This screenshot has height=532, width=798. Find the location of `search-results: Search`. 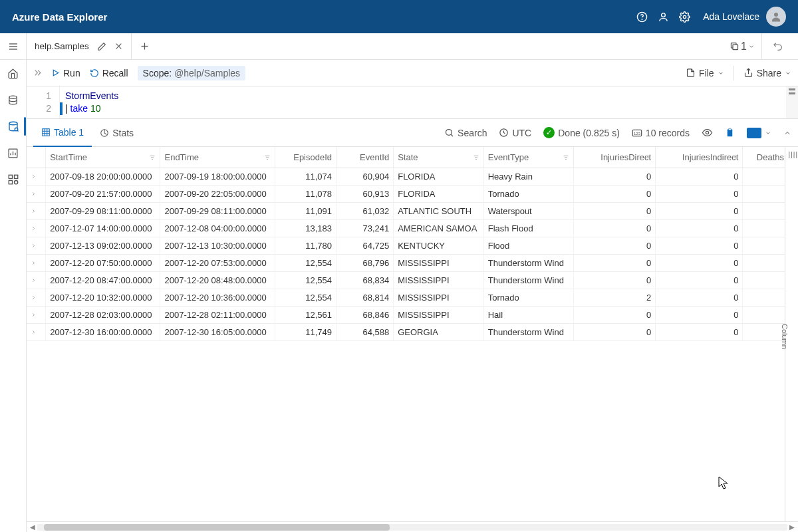

search-results: Search is located at coordinates (466, 133).